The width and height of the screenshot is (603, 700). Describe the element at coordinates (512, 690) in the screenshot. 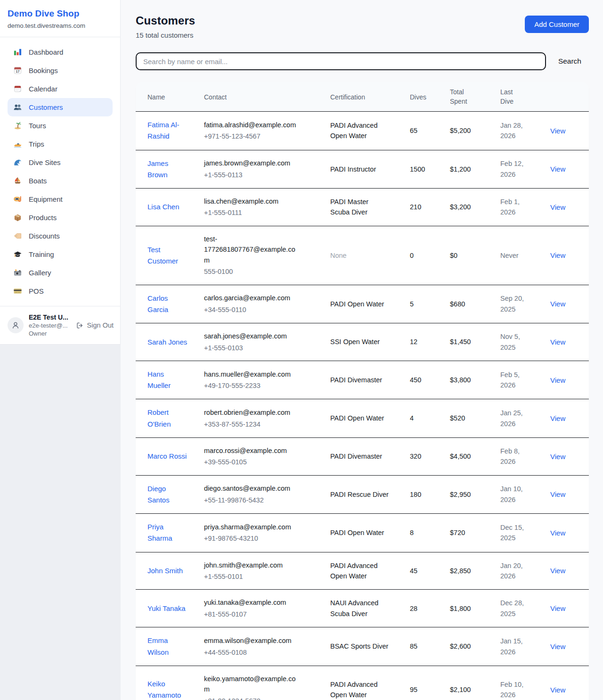

I see `customer-last-dive: Feb 10, 2026` at that location.